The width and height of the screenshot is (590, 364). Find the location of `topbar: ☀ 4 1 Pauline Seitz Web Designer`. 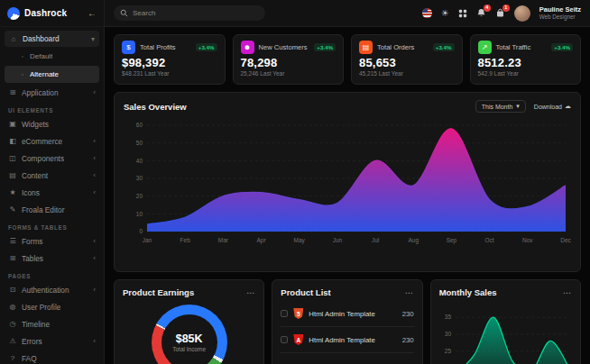

topbar: ☀ 4 1 Pauline Seitz Web Designer is located at coordinates (347, 14).